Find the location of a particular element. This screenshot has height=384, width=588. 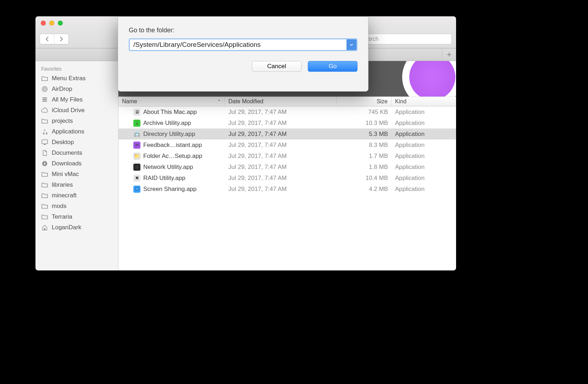

file-name: Directory Utility.app is located at coordinates (169, 134).